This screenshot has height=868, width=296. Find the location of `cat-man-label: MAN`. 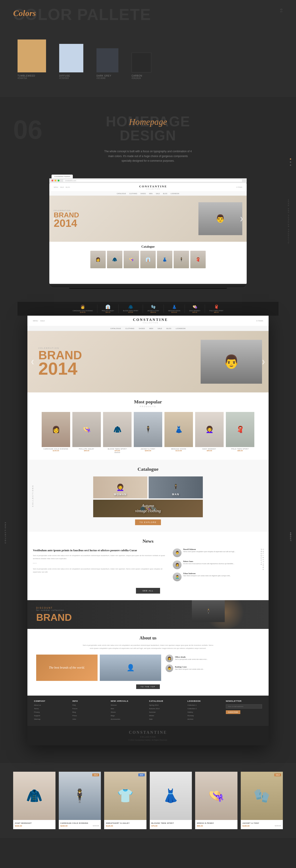

cat-man-label: MAN is located at coordinates (176, 495).